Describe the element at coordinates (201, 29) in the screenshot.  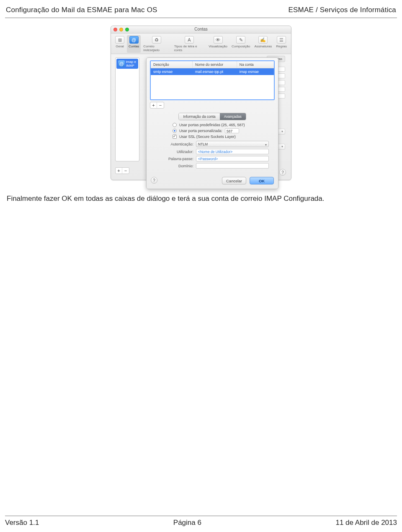
I see `window-title: Contas` at that location.